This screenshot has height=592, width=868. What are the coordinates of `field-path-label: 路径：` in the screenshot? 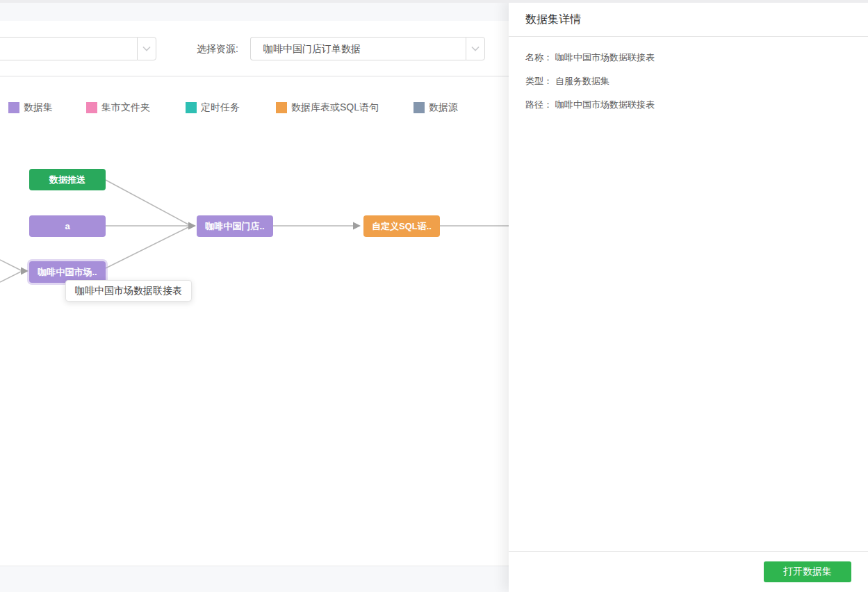 It's located at (539, 104).